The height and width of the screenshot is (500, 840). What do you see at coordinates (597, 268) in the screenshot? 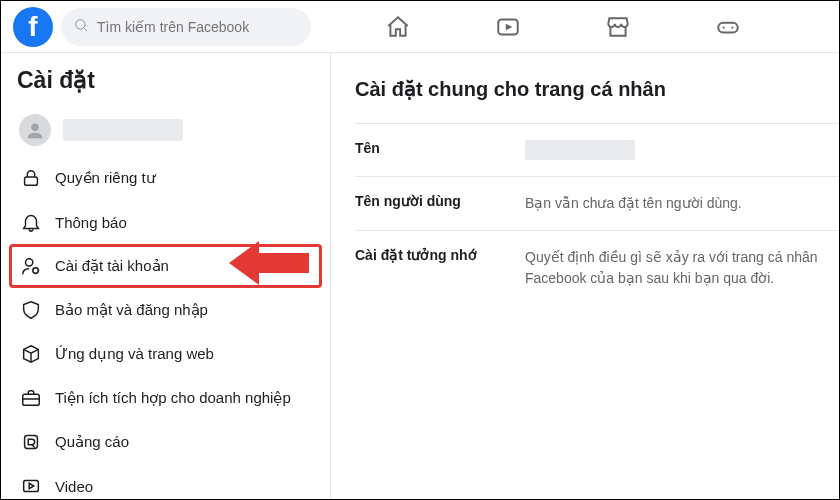
I see `settings-row-memorial: Cài đặt tưởng nhớ Quyết định điều gì sẽ …` at bounding box center [597, 268].